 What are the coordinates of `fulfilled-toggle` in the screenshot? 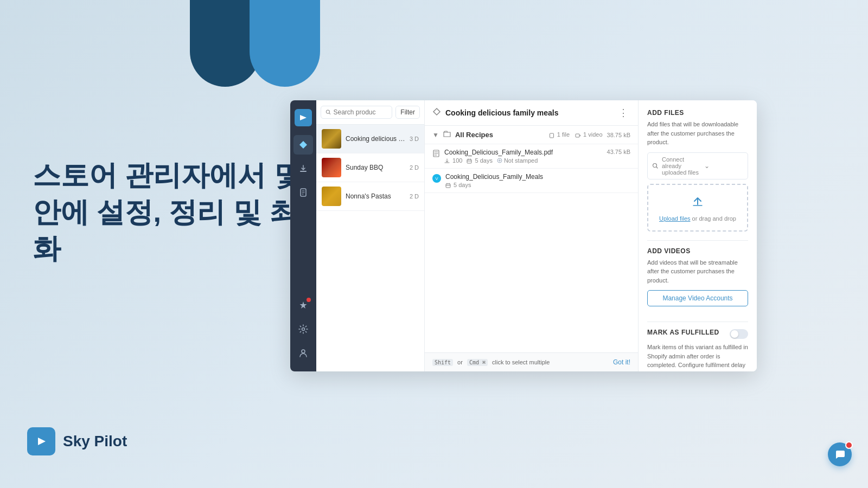 It's located at (739, 334).